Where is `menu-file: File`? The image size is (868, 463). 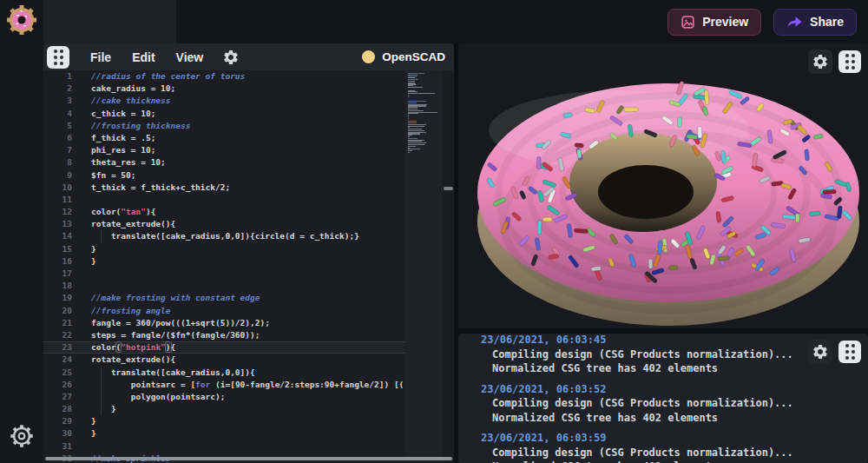
menu-file: File is located at coordinates (101, 57).